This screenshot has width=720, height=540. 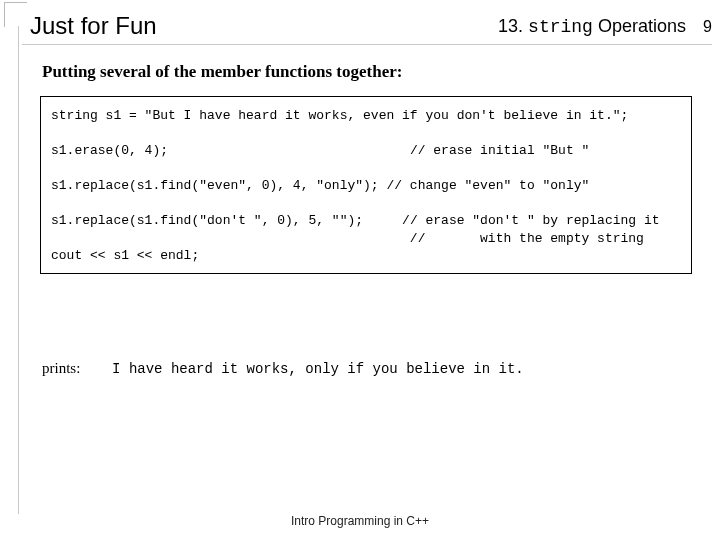 What do you see at coordinates (207, 220) in the screenshot?
I see `code-line: s1.replace(s1.find("don't ", 0), 5, "");` at bounding box center [207, 220].